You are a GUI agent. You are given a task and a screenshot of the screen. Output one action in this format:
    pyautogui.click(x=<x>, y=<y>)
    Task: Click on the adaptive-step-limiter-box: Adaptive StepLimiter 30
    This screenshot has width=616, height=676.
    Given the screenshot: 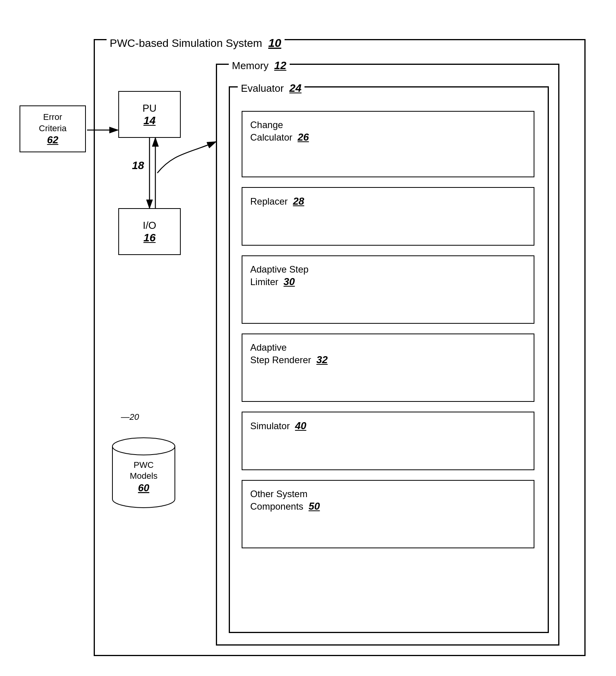 What is the action you would take?
    pyautogui.click(x=388, y=290)
    